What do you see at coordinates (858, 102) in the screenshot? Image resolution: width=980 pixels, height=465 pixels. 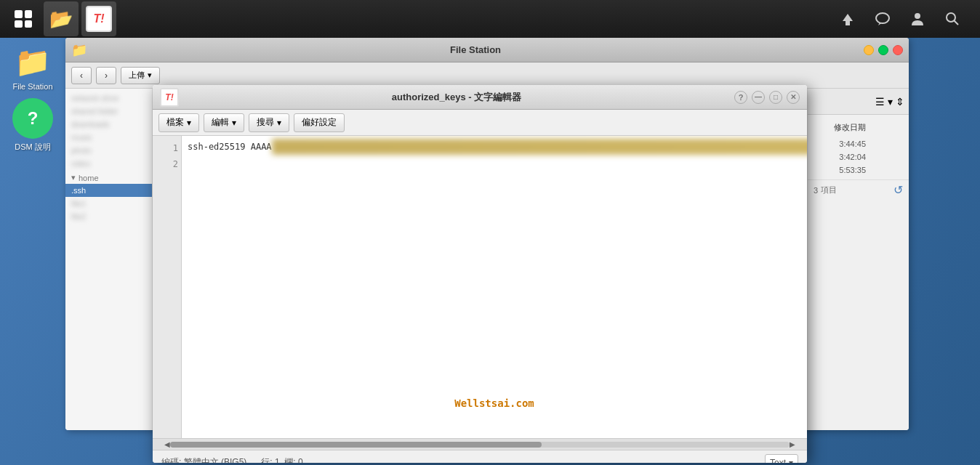 I see `fs-right-toolbar: ☰ ▾ ⇕` at bounding box center [858, 102].